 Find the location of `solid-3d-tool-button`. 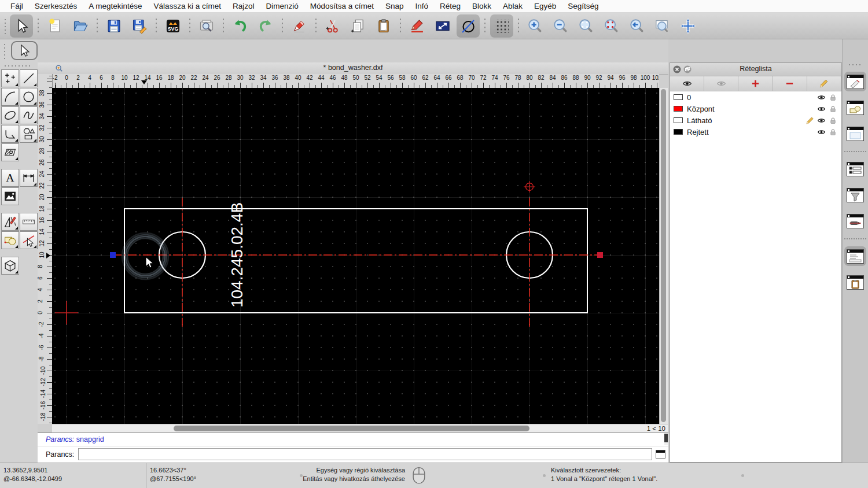

solid-3d-tool-button is located at coordinates (10, 266).